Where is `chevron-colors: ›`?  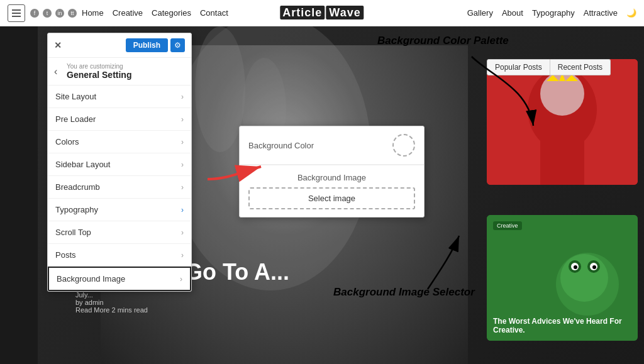 chevron-colors: › is located at coordinates (182, 142).